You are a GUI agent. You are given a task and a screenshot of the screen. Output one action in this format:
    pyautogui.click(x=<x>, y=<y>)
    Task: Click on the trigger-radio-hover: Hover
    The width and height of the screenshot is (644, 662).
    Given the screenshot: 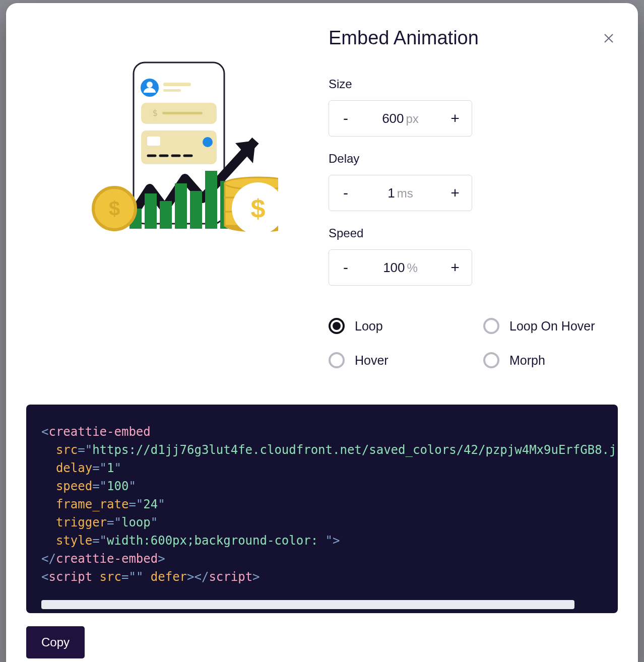 What is the action you would take?
    pyautogui.click(x=396, y=360)
    